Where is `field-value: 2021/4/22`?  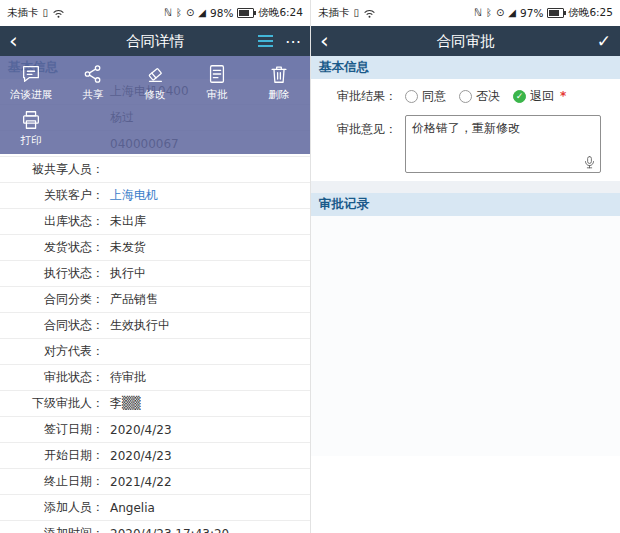 field-value: 2021/4/22 is located at coordinates (141, 482).